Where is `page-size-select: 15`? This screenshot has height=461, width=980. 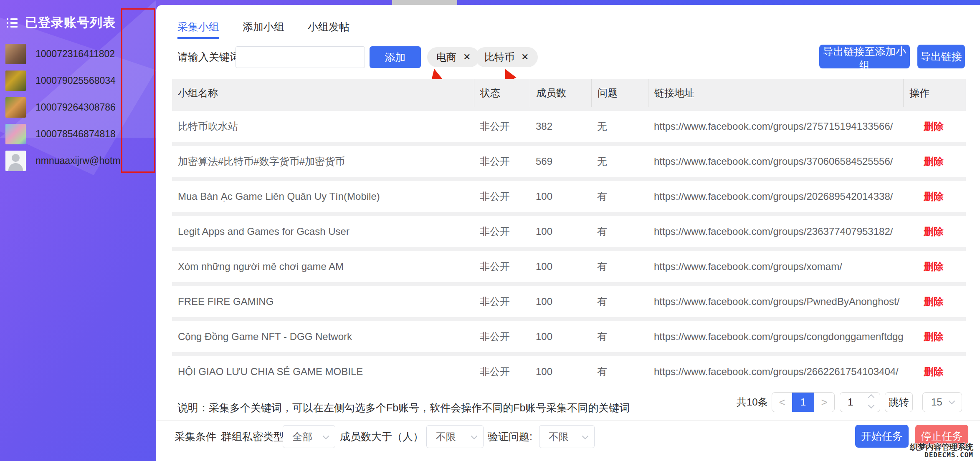 page-size-select: 15 is located at coordinates (942, 402).